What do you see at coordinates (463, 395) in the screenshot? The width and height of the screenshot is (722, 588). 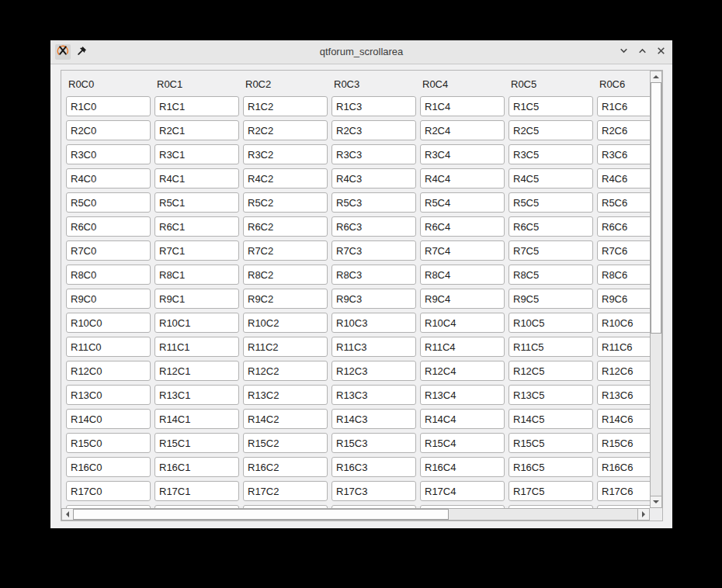 I see `cell-input-R13C4` at bounding box center [463, 395].